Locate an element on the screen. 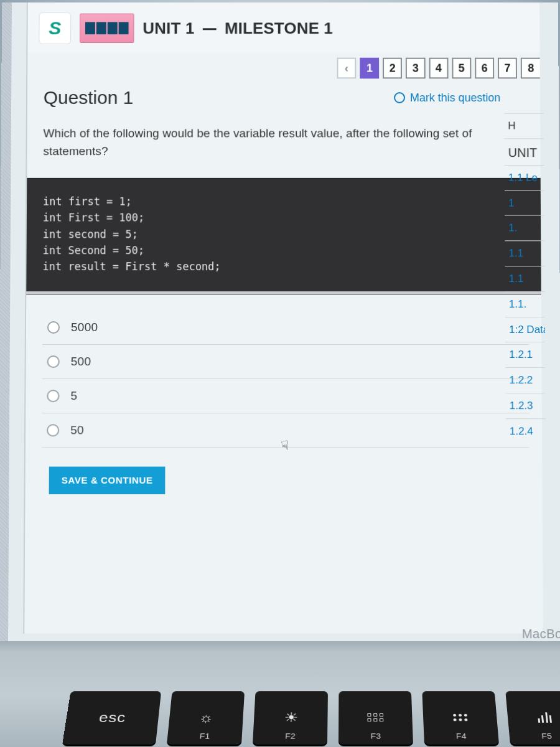 This screenshot has height=747, width=560. pager-item-1: 1 is located at coordinates (370, 68).